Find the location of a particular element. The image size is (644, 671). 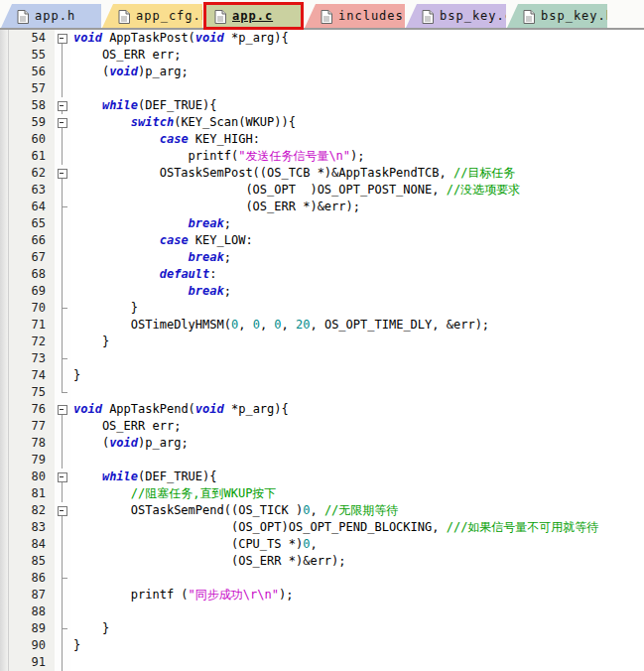

code-text: case KEY_LOW: is located at coordinates (357, 240).